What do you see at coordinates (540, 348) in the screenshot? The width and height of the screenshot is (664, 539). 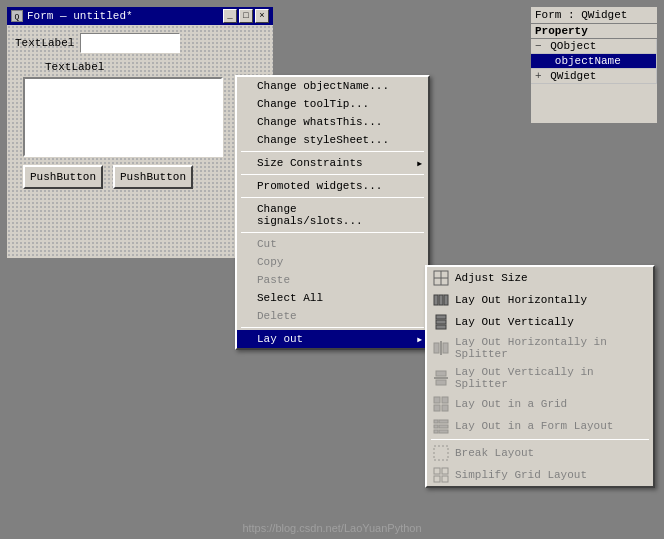 I see `submenu-lay-out-h-splitter: Lay Out Horizontally in Splitter` at bounding box center [540, 348].